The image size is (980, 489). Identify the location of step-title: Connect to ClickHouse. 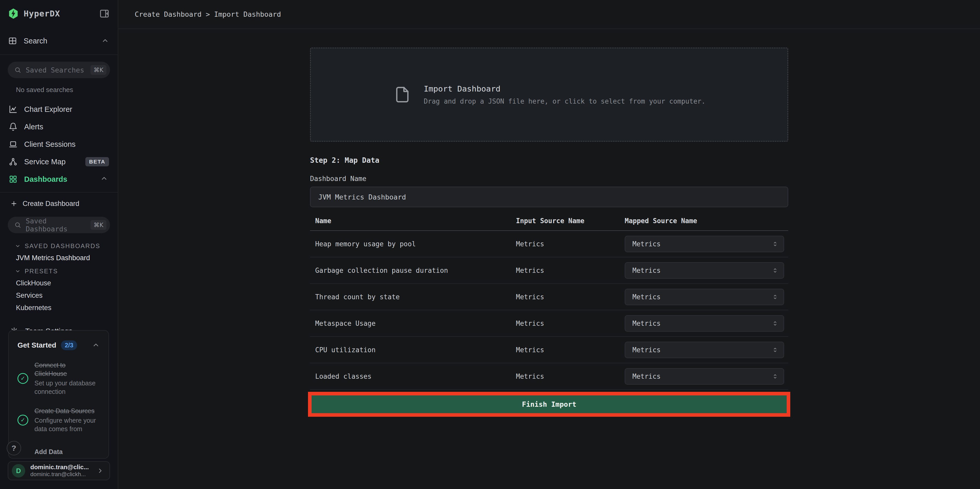
(67, 370).